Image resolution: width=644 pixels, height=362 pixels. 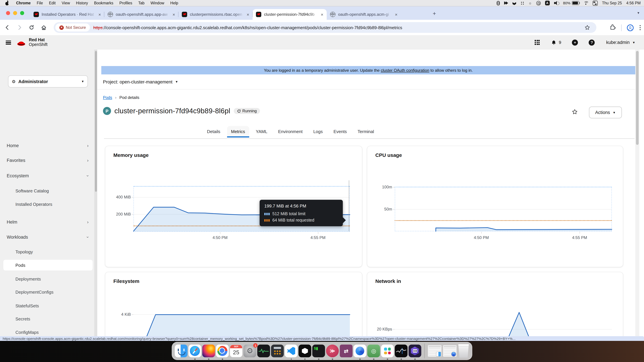 I want to click on menu-window: Window, so click(x=158, y=3).